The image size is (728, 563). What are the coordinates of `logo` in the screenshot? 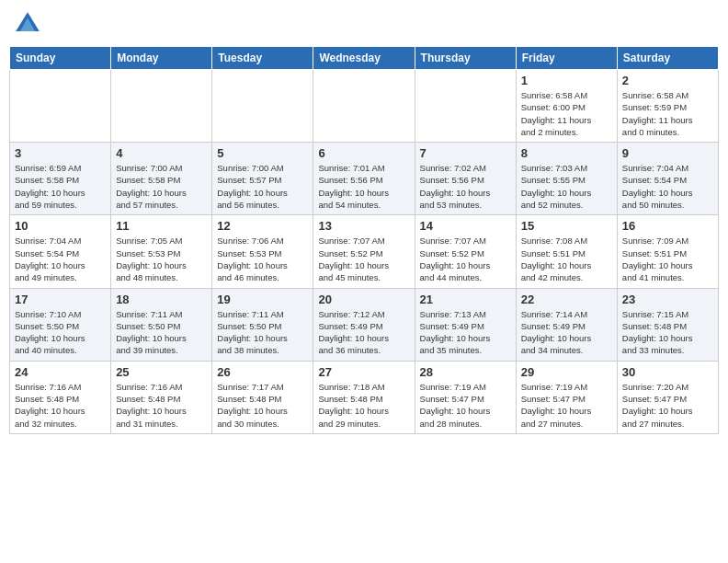 It's located at (29, 24).